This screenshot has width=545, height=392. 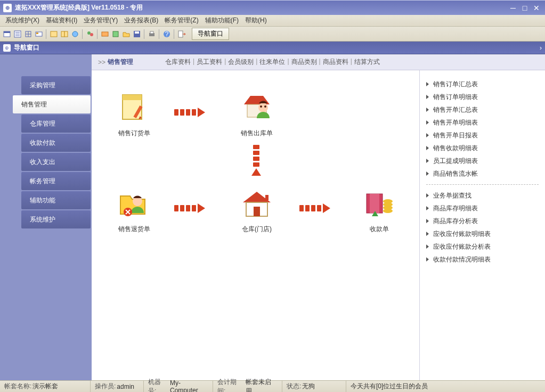 I want to click on rp-link: 业务单据查找, so click(x=483, y=195).